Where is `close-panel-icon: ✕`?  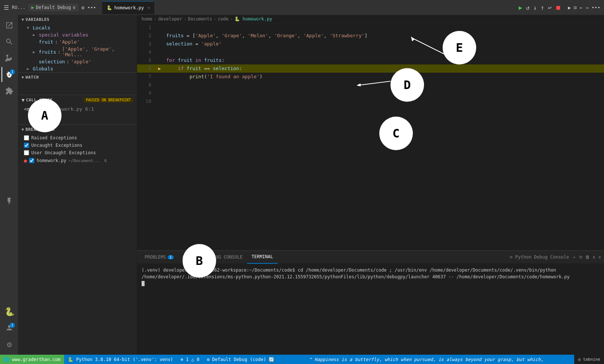
close-panel-icon: ✕ is located at coordinates (600, 257).